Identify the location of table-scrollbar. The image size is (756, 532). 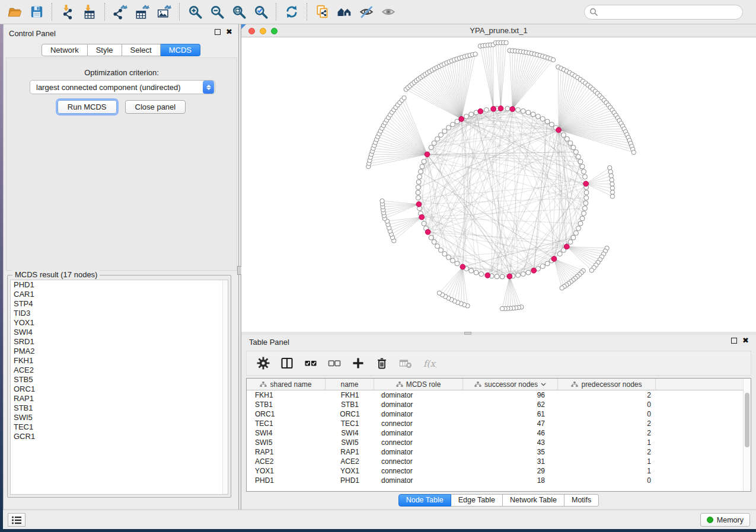
(747, 435).